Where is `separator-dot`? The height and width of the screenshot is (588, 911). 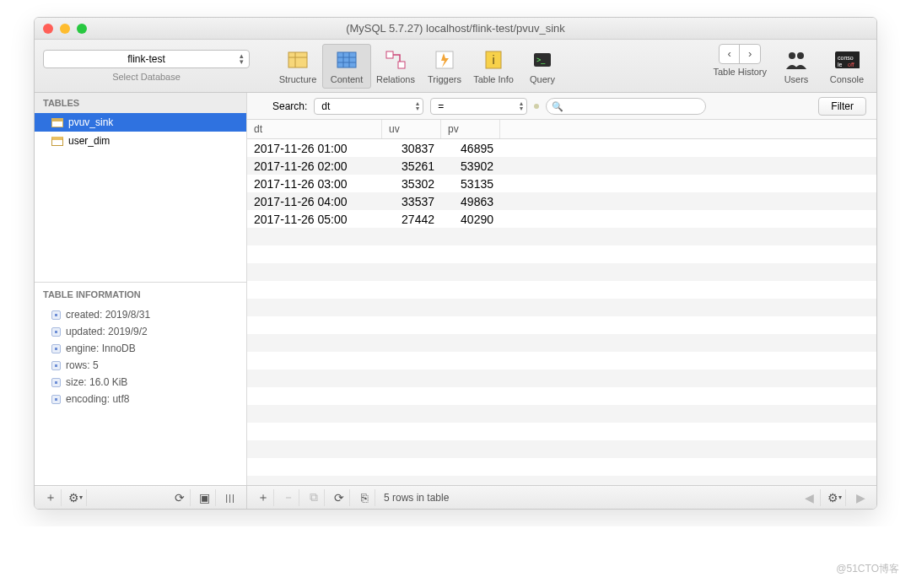
separator-dot is located at coordinates (536, 106).